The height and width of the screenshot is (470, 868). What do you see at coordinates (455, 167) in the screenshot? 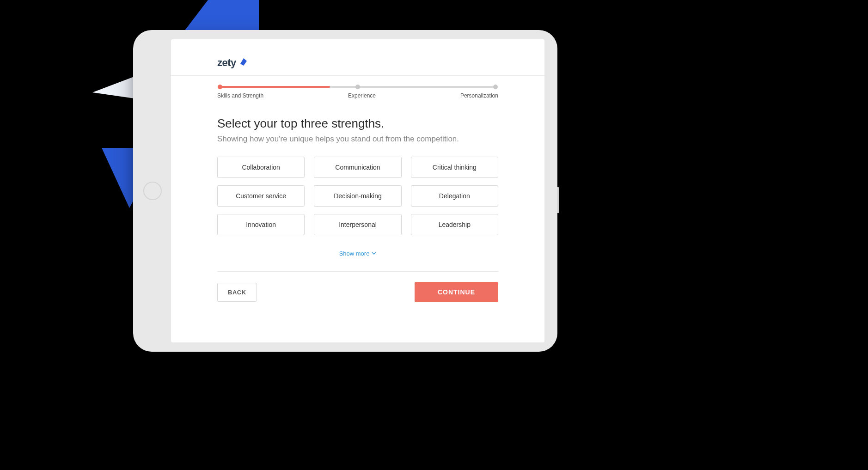
I see `option-label: Critical thinking` at bounding box center [455, 167].